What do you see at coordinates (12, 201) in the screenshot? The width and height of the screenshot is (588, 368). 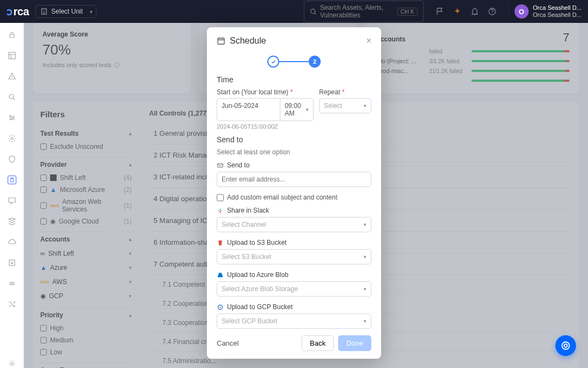 I see `chat-icon` at bounding box center [12, 201].